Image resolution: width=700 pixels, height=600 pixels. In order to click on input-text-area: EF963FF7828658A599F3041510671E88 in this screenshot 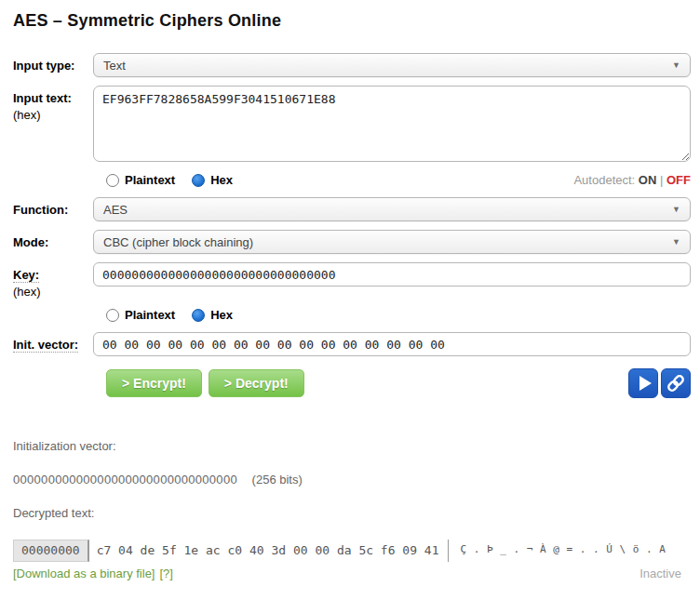, I will do `click(392, 124)`.